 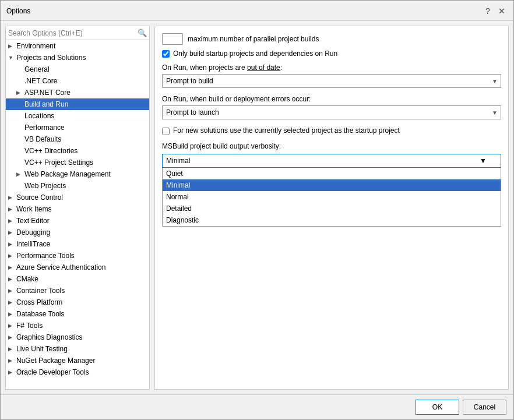 What do you see at coordinates (78, 302) in the screenshot?
I see `tree-item-cross-platform: ▶Cross Platform` at bounding box center [78, 302].